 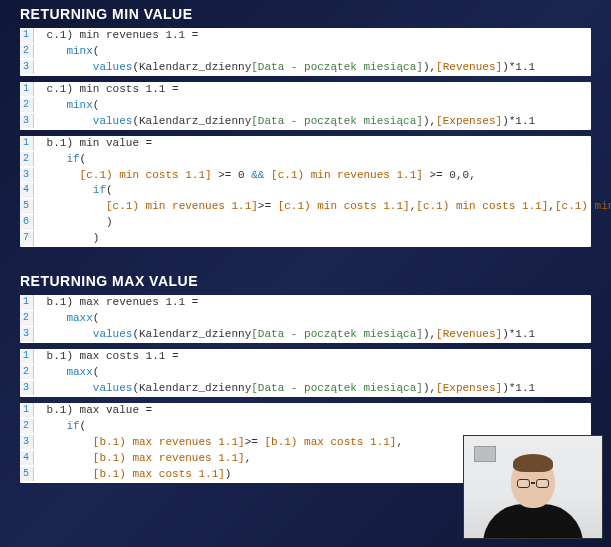 What do you see at coordinates (306, 281) in the screenshot?
I see `section-title-max: RETURNING MAX VALUE` at bounding box center [306, 281].